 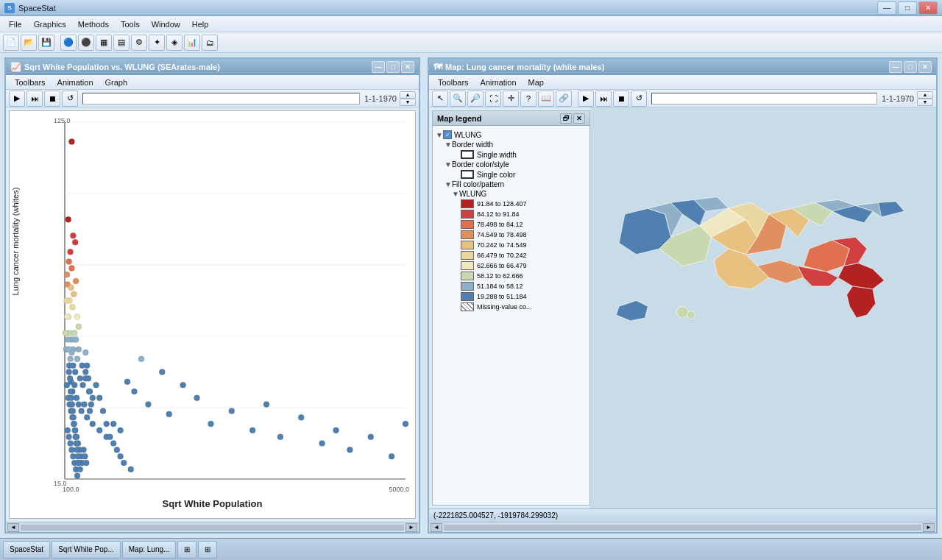 What do you see at coordinates (511, 118) in the screenshot?
I see `legend-titlebar: Map legend 🗗 ✕` at bounding box center [511, 118].